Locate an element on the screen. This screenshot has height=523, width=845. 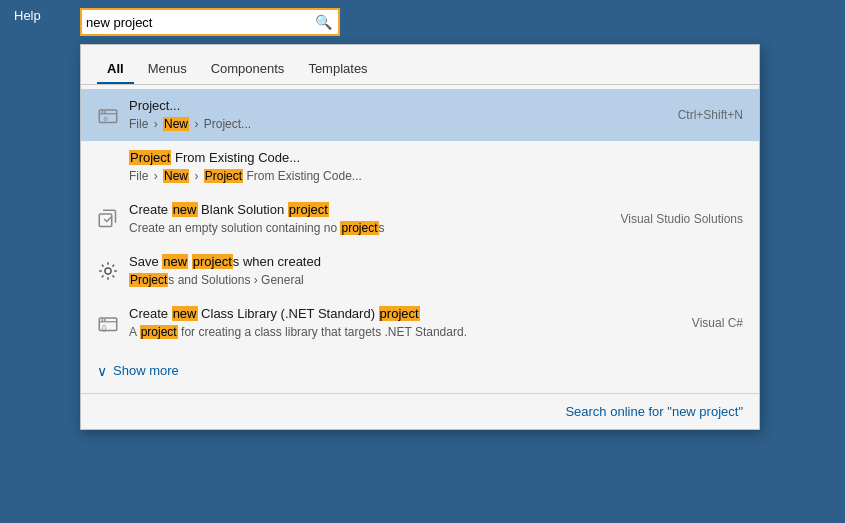
result-content: Project From Existing Code... File › New… is located at coordinates (436, 167).